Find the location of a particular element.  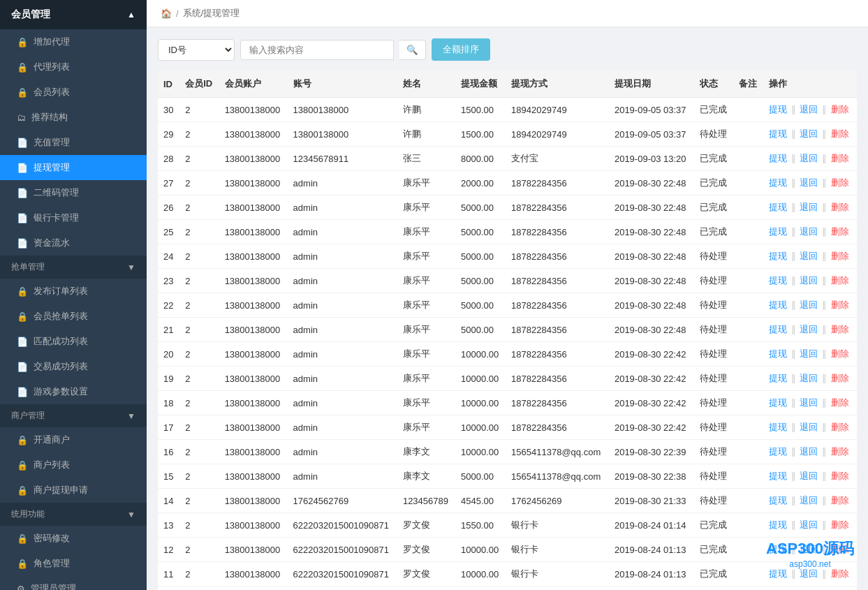

search-input is located at coordinates (317, 50).